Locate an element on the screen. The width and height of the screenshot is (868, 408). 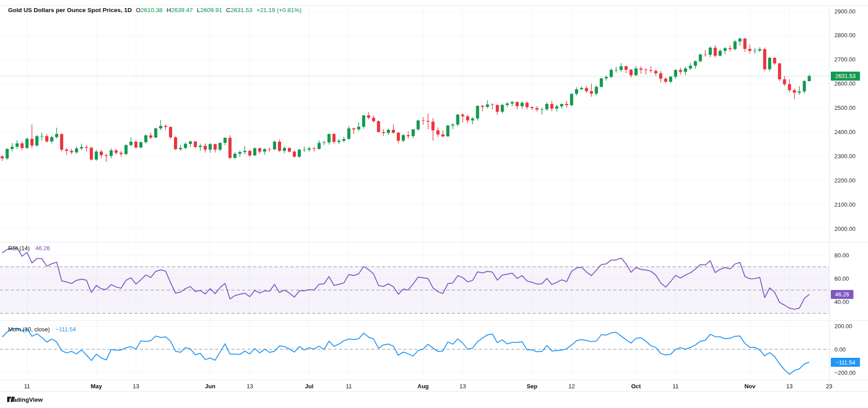
time-axis-label: Nov is located at coordinates (750, 386).